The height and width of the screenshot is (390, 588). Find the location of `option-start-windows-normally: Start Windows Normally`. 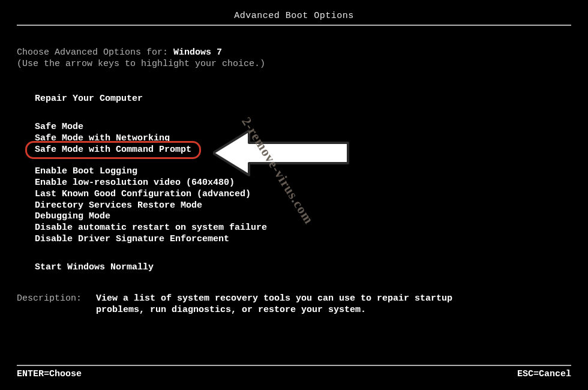

option-start-windows-normally: Start Windows Normally is located at coordinates (94, 268).